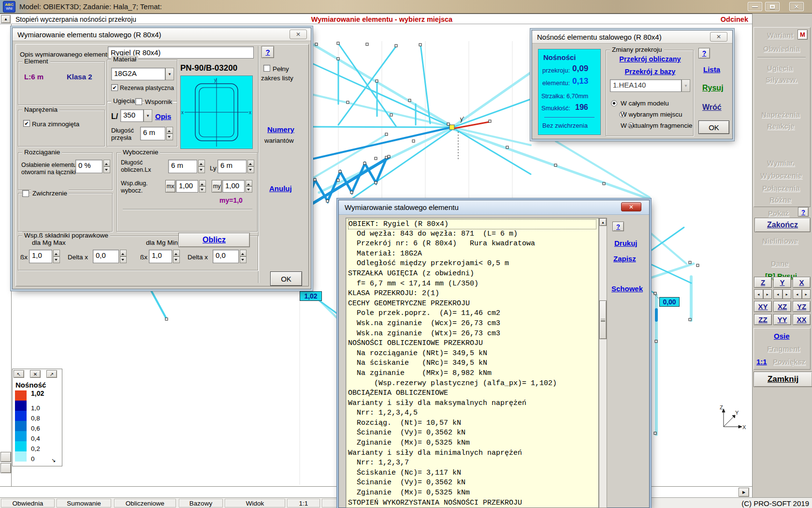  Describe the element at coordinates (153, 134) in the screenshot. I see `dlugosc-przesla-value: 6 m` at that location.